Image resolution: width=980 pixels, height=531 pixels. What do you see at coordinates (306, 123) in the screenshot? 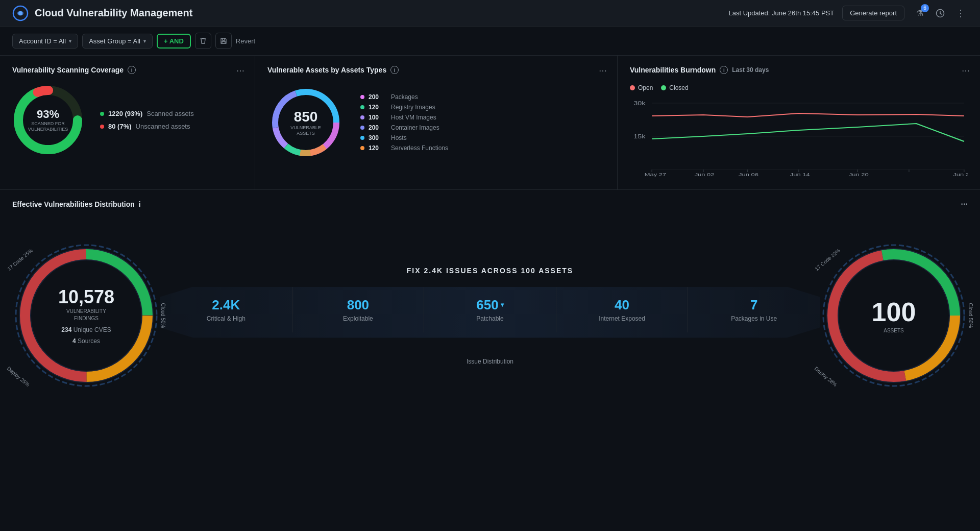
I see `vuln-assets-center: 850 VULNERABLE ASSETS` at bounding box center [306, 123].